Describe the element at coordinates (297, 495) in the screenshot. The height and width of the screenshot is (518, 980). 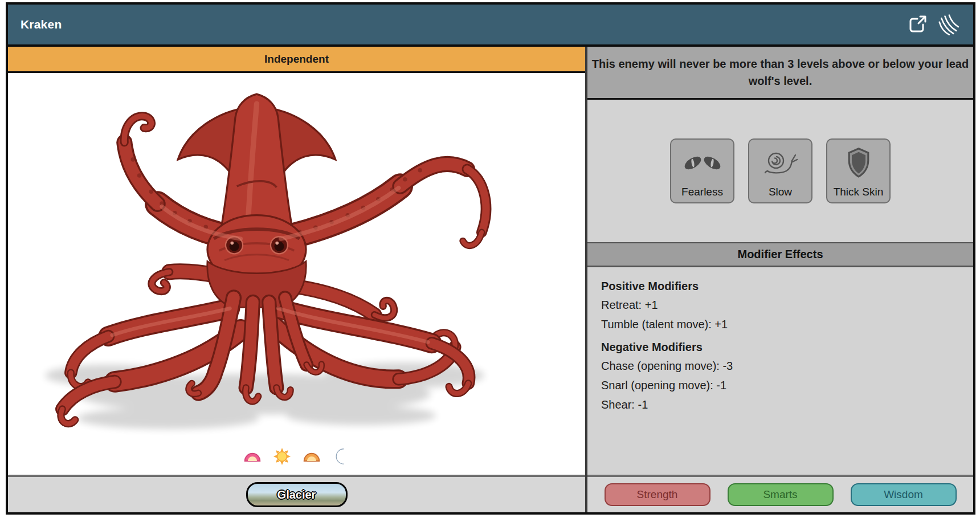
I see `location-button: Glacier` at that location.